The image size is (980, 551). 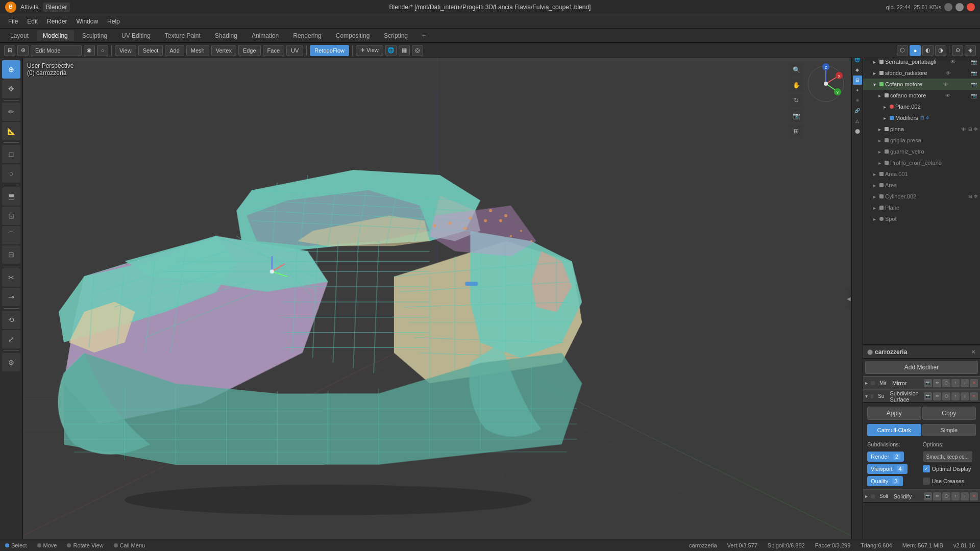 What do you see at coordinates (970, 51) in the screenshot?
I see `xray-btn: ◈` at bounding box center [970, 51].